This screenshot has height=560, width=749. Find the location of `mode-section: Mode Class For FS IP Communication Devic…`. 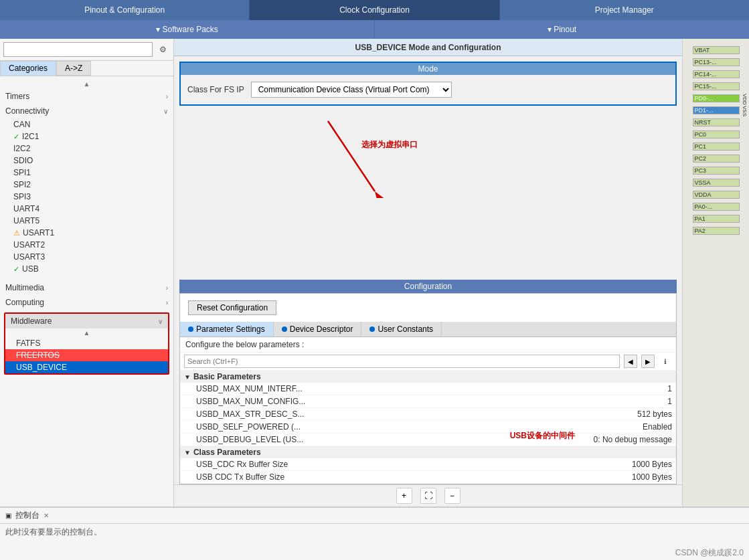

mode-section: Mode Class For FS IP Communication Devic… is located at coordinates (428, 84).